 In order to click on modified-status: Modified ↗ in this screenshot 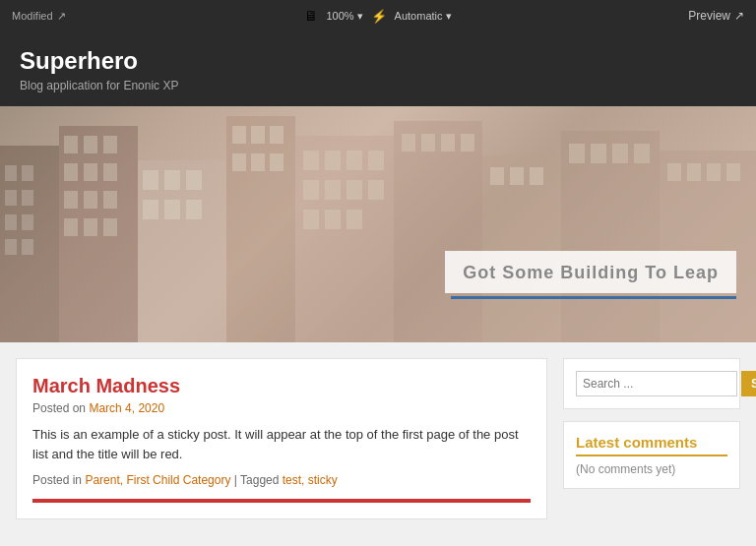, I will do `click(39, 16)`.